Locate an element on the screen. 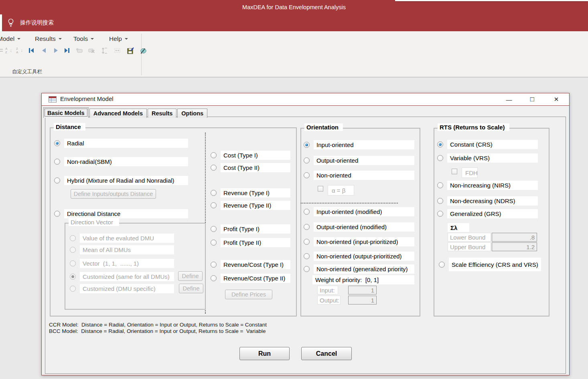 This screenshot has width=588, height=379. radio-constant-crs-label: Constant (CRS) is located at coordinates (493, 144).